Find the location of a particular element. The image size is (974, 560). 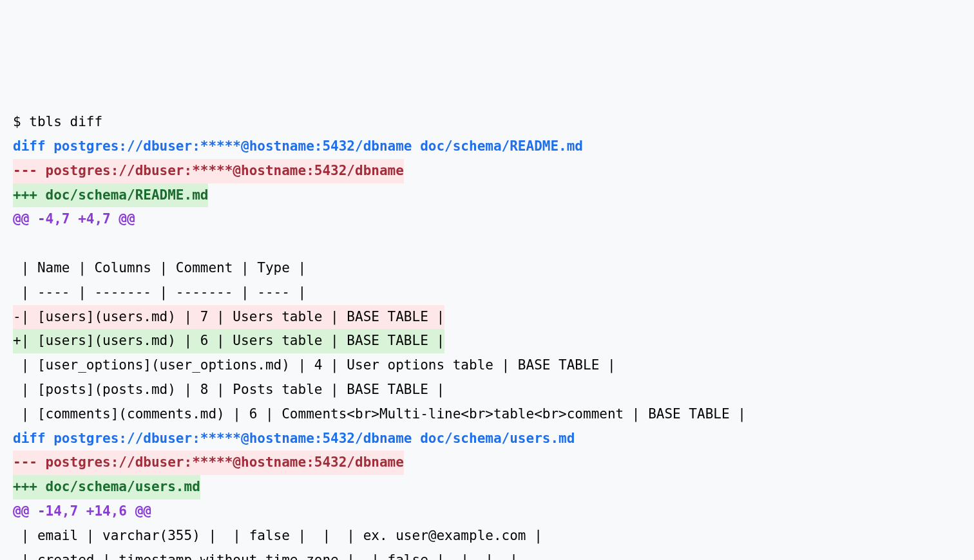

diff-line-content is located at coordinates (17, 243).